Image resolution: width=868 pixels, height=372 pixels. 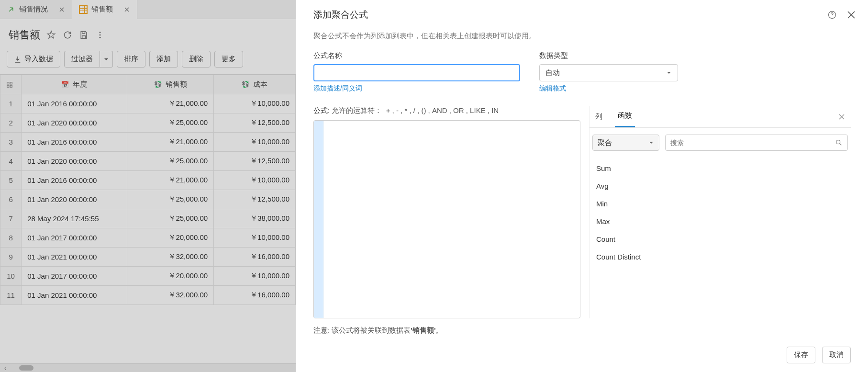 What do you see at coordinates (720, 186) in the screenshot?
I see `function-item: Avg` at bounding box center [720, 186].